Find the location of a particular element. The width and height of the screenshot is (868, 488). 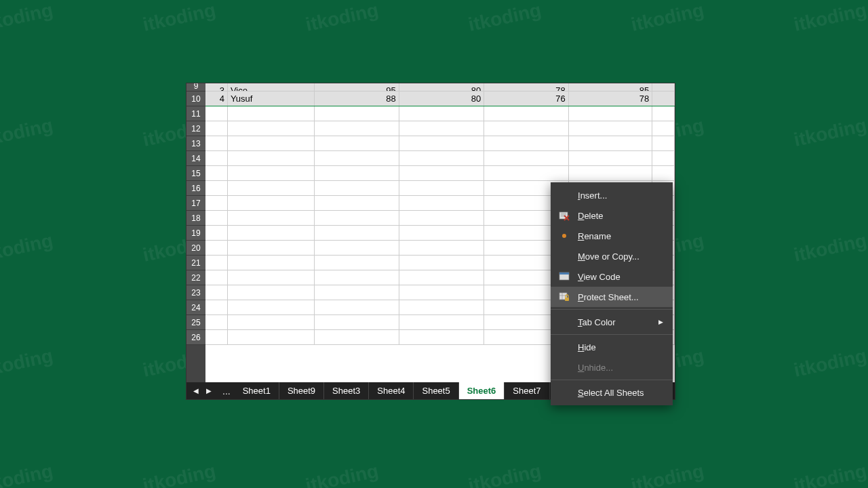

menu-rename: Rename is located at coordinates (612, 236).